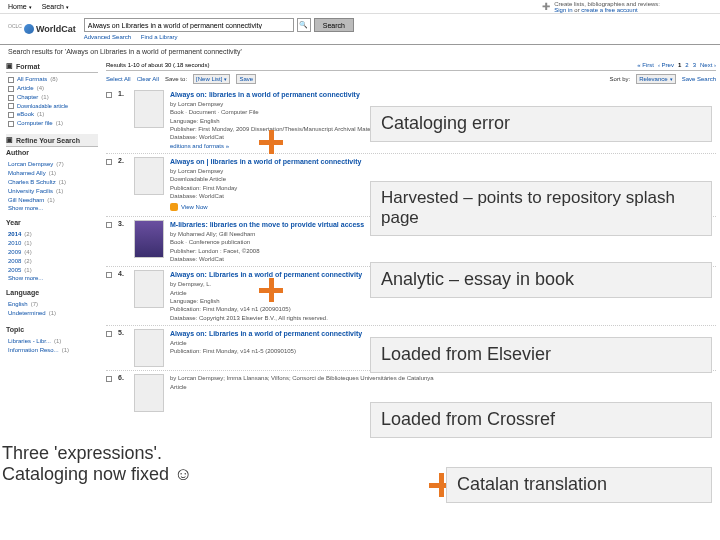 This screenshot has height=540, width=720. I want to click on pager-first: « First, so click(646, 65).